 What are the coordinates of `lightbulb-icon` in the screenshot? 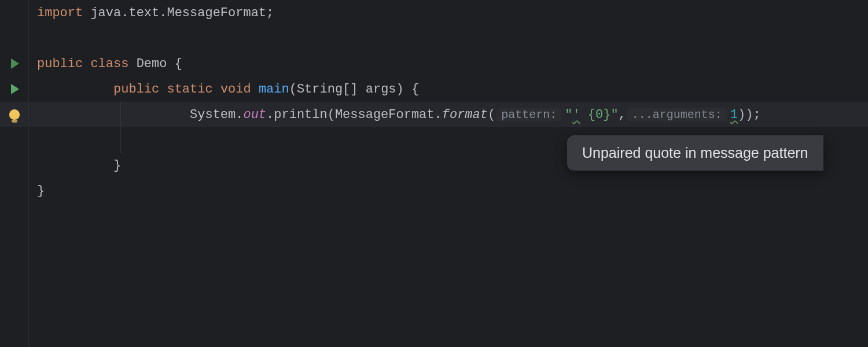 It's located at (14, 115).